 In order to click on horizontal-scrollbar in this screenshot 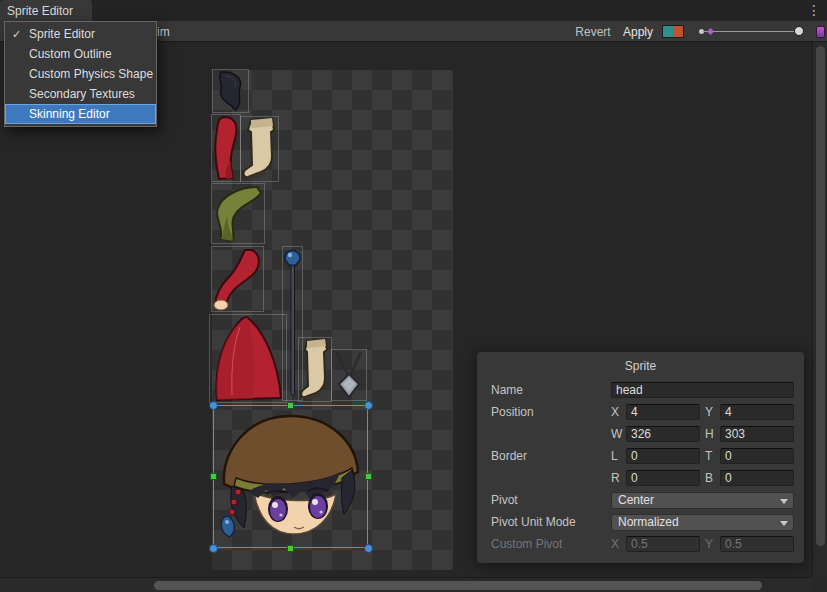, I will do `click(406, 584)`.